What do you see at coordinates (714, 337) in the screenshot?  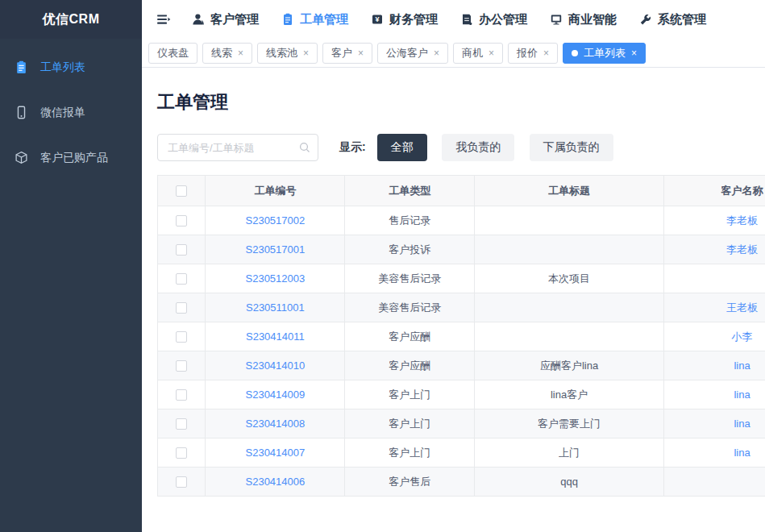 I see `customer-cell: 小李` at bounding box center [714, 337].